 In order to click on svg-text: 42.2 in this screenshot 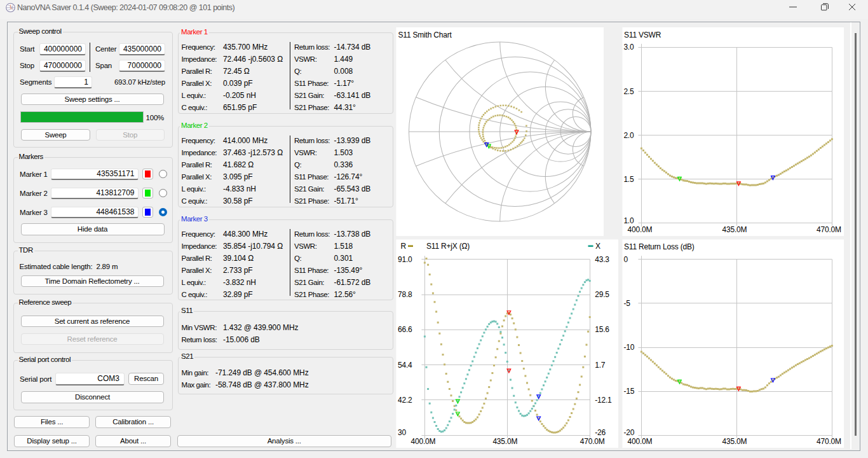, I will do `click(405, 400)`.